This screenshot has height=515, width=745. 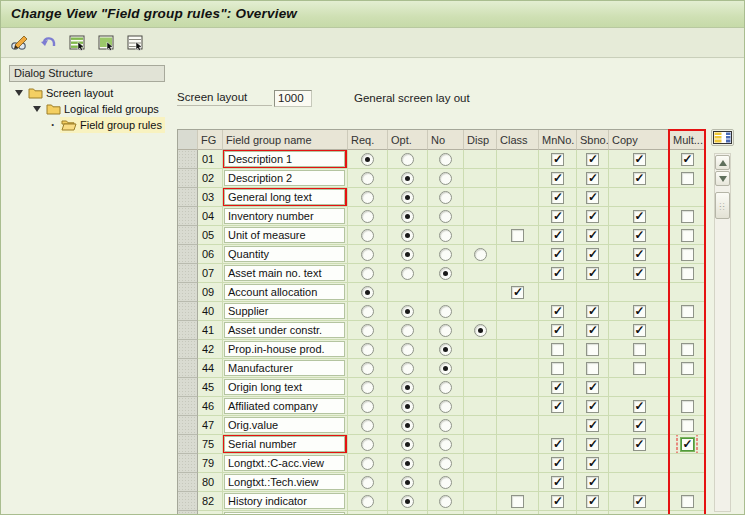 What do you see at coordinates (284, 482) in the screenshot?
I see `field-group-name-input: Longtxt.:Tech.view` at bounding box center [284, 482].